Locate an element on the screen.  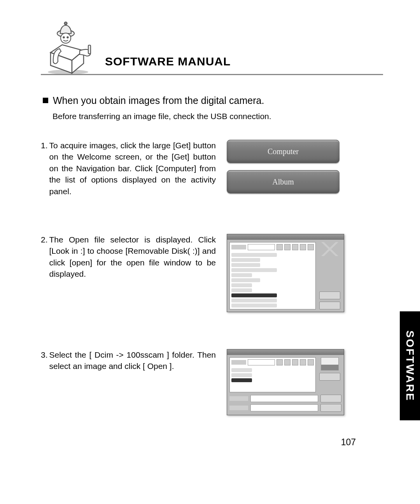
page-number: 107 is located at coordinates (348, 442).